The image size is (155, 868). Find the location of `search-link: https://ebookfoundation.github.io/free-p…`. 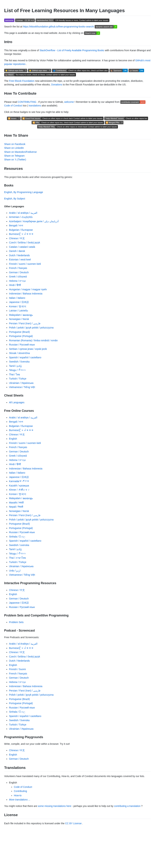

search-link: https://ebookfoundation.github.io/free-p… is located at coordinates (59, 27).